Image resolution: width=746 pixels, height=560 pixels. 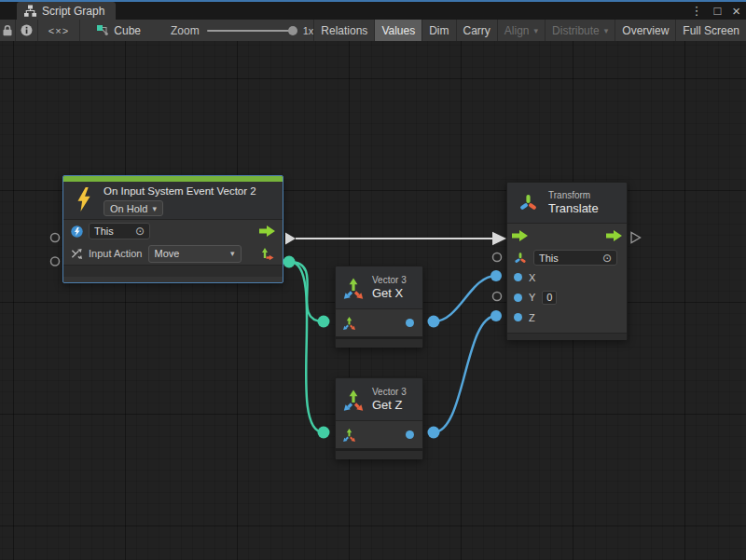 I want to click on event-vector2-output-port, so click(x=289, y=263).